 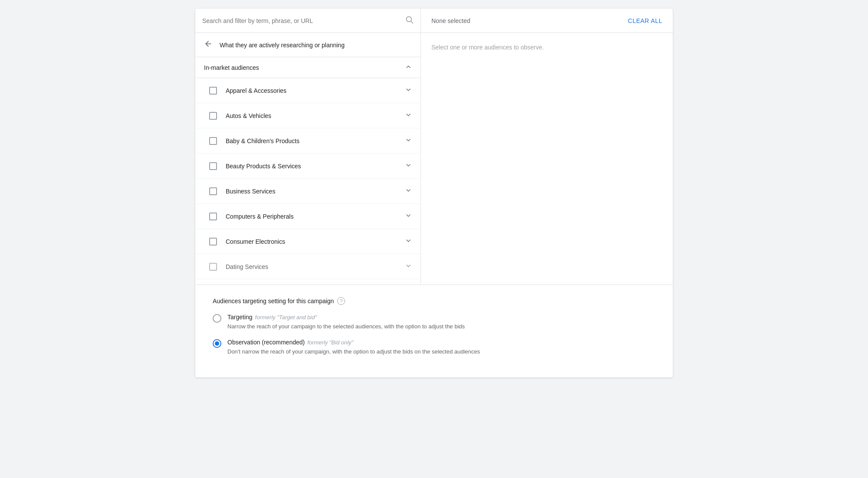 I want to click on list-item: Consumer Electronics, so click(x=308, y=242).